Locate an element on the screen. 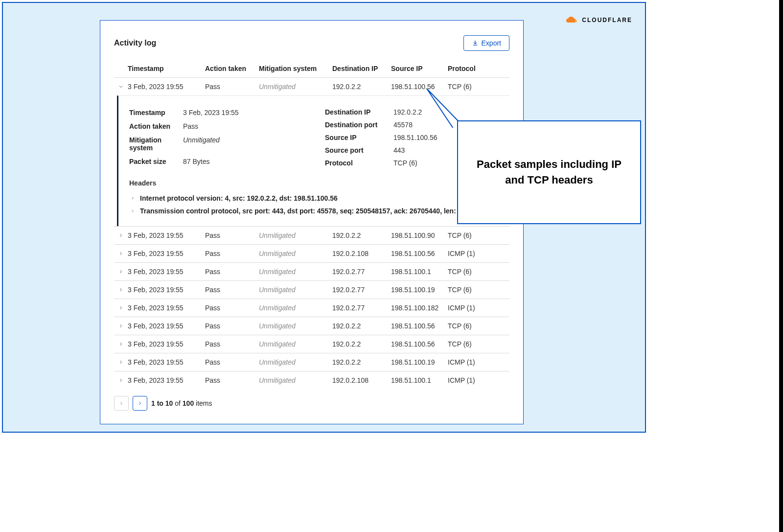 Image resolution: width=783 pixels, height=532 pixels. cloud-icon is located at coordinates (572, 20).